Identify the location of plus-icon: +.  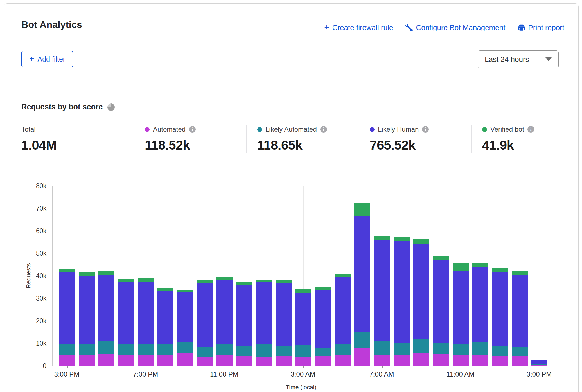
(32, 59).